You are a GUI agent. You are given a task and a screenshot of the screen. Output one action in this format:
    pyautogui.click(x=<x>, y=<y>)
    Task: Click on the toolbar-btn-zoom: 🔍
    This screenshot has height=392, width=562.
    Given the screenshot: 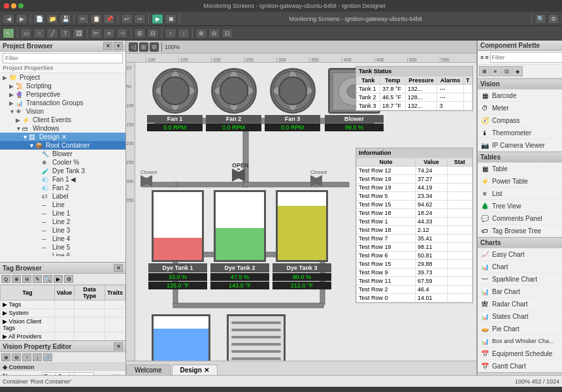 What is the action you would take?
    pyautogui.click(x=540, y=19)
    